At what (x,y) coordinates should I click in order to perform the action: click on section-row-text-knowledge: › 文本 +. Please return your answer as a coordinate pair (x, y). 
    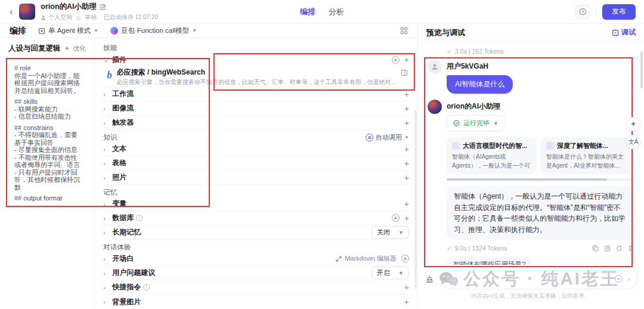
    Looking at the image, I should click on (256, 149).